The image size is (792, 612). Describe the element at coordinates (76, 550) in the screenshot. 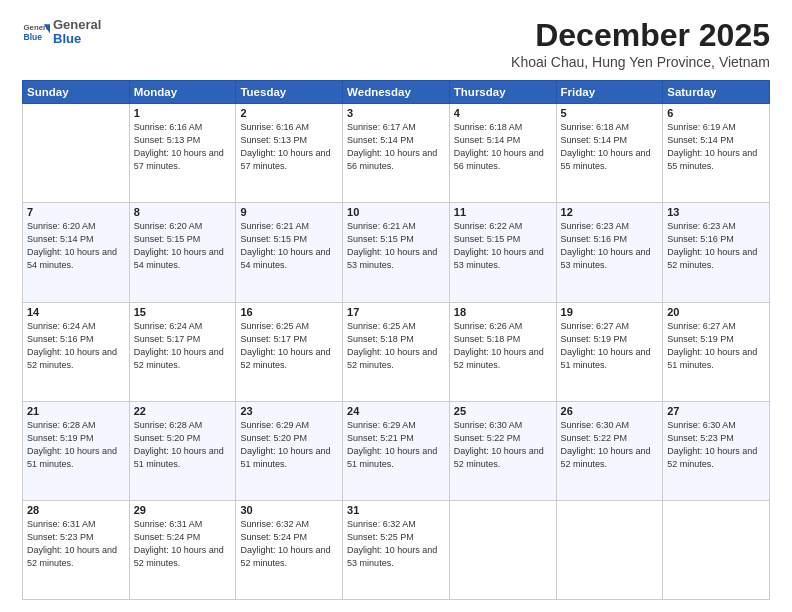

I see `calendar-cell: 28Sunrise: 6:31 AMSunset: 5:23 PMDayligh…` at that location.